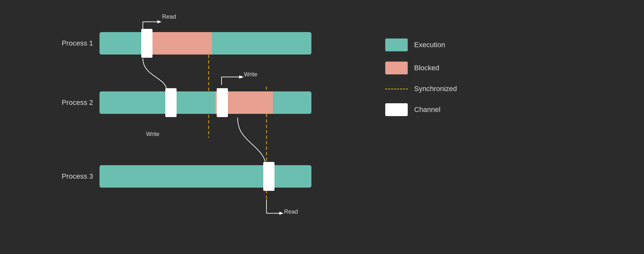  Describe the element at coordinates (262, 43) in the screenshot. I see `p1-exec-right` at that location.